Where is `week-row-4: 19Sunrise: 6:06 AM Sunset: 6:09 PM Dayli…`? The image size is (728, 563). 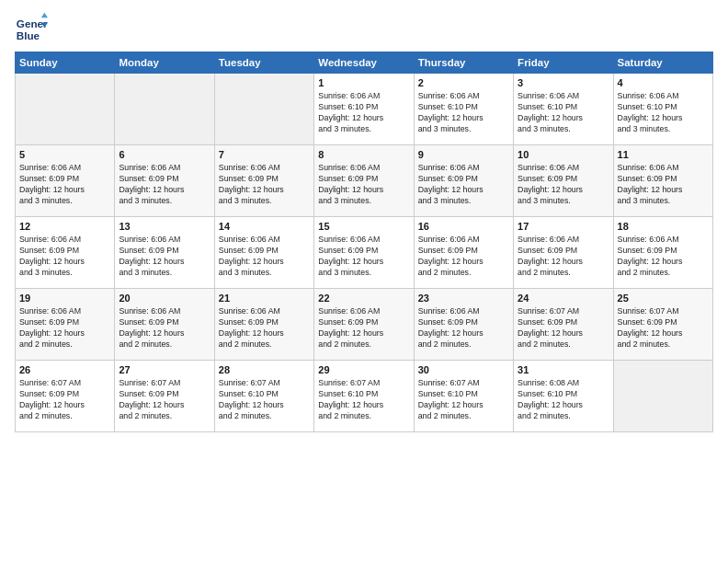
week-row-4: 19Sunrise: 6:06 AM Sunset: 6:09 PM Dayli… is located at coordinates (364, 325).